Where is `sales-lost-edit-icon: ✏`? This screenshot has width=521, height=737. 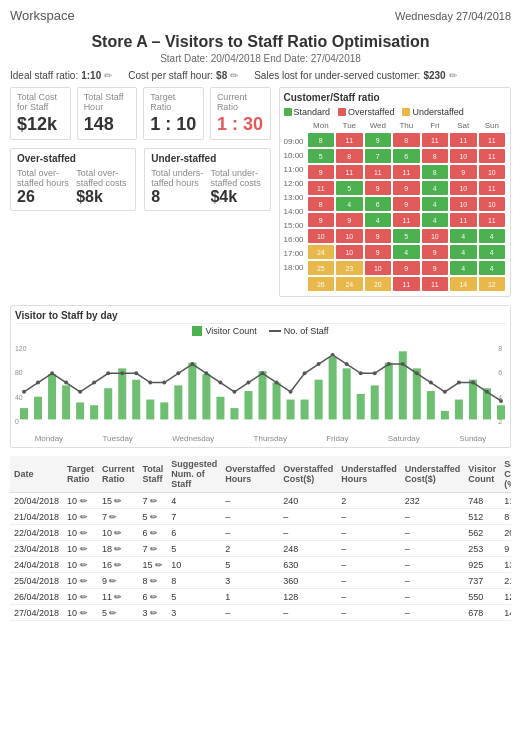
sales-lost-edit-icon: ✏ is located at coordinates (453, 76).